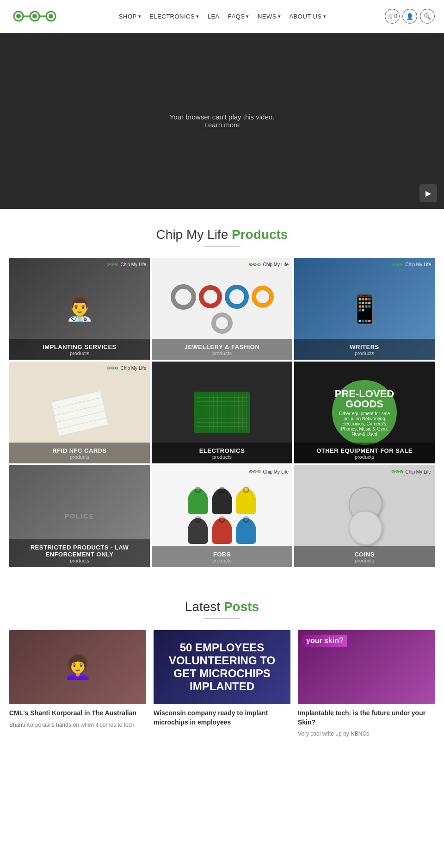 The height and width of the screenshot is (868, 444). What do you see at coordinates (80, 353) in the screenshot?
I see `implanting-sub: products` at bounding box center [80, 353].